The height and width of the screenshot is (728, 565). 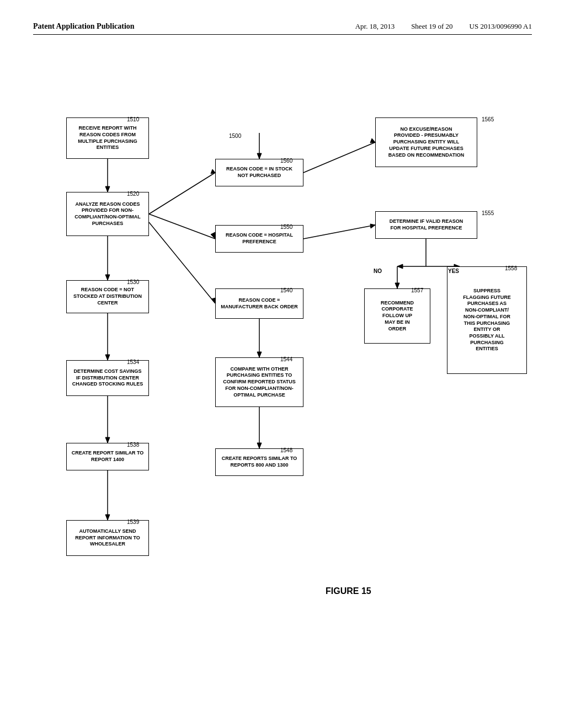 What do you see at coordinates (133, 282) in the screenshot?
I see `label-1530: 1530` at bounding box center [133, 282].